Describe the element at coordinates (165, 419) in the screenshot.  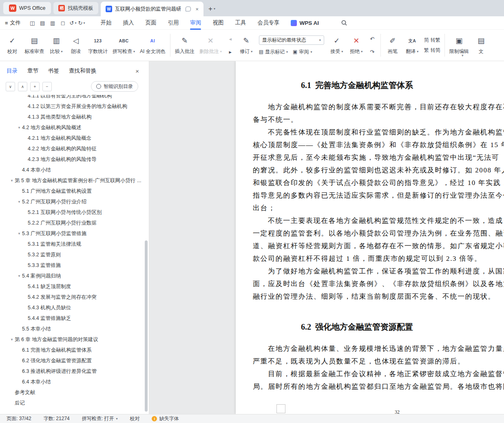
I see `missing-font-warning: ! 缺失字体` at that location.